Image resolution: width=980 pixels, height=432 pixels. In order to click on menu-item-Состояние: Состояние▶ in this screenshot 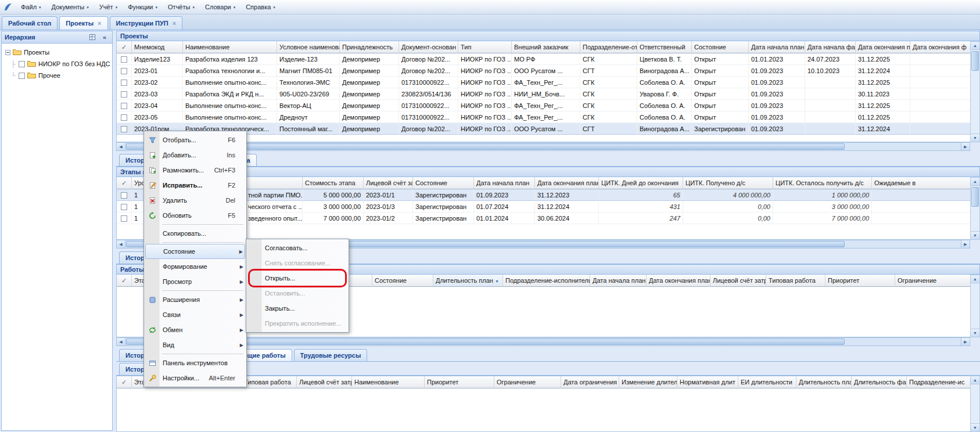, I will do `click(195, 251)`.